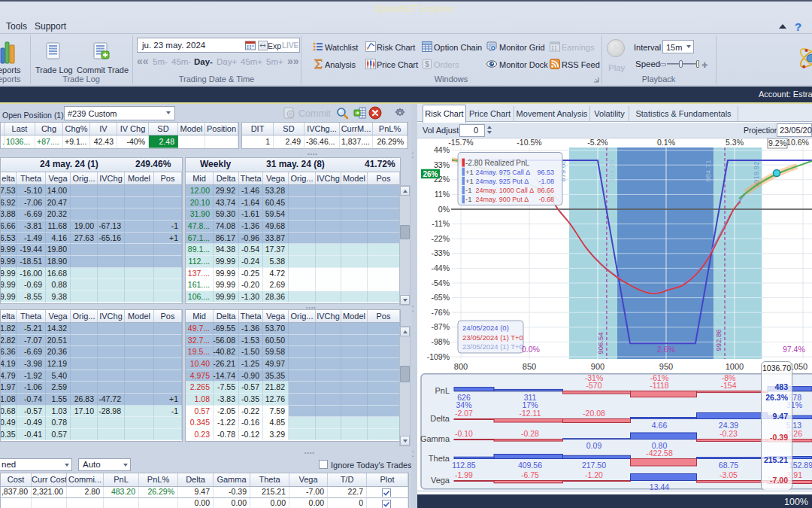 This screenshot has height=508, width=812. What do you see at coordinates (798, 143) in the screenshot?
I see `svg-text: 10.6%` at bounding box center [798, 143].